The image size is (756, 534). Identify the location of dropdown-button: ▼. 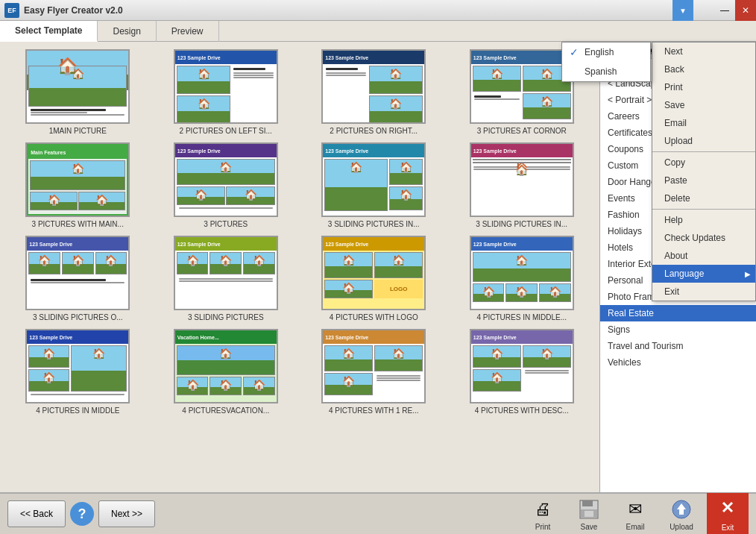
(683, 10).